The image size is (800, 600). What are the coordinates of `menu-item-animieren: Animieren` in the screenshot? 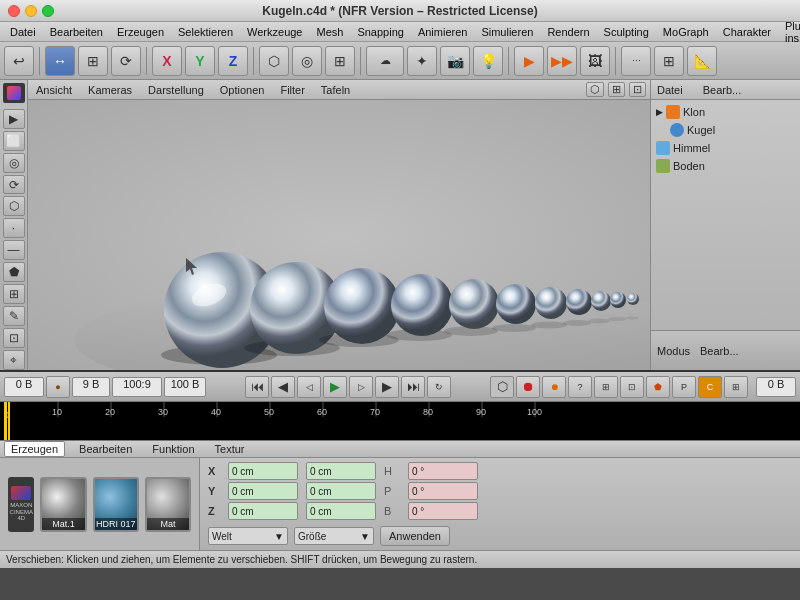 It's located at (443, 32).